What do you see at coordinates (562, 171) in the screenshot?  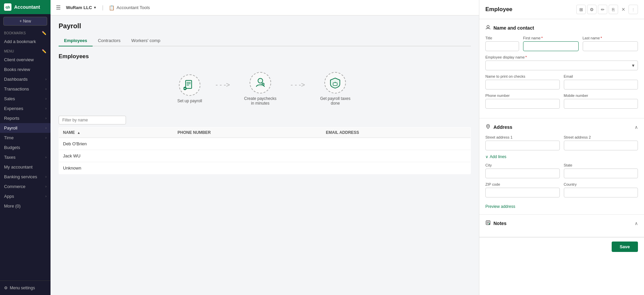 I see `address-row-2: City State` at bounding box center [562, 171].